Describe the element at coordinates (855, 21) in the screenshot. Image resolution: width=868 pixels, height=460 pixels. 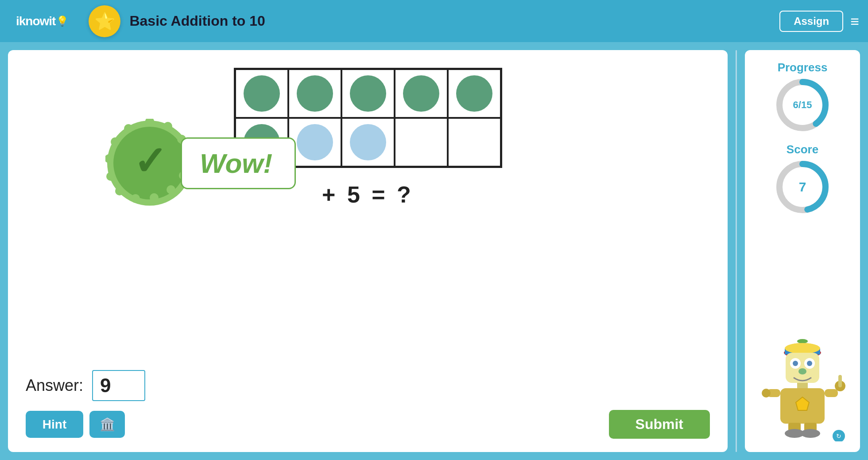
I see `hamburger-icon: ≡` at that location.